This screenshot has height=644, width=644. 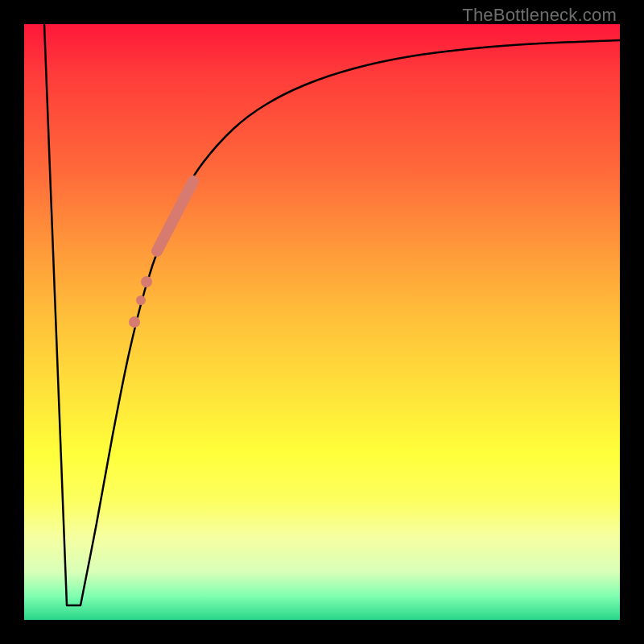 I want to click on highlight-segment, so click(x=175, y=216).